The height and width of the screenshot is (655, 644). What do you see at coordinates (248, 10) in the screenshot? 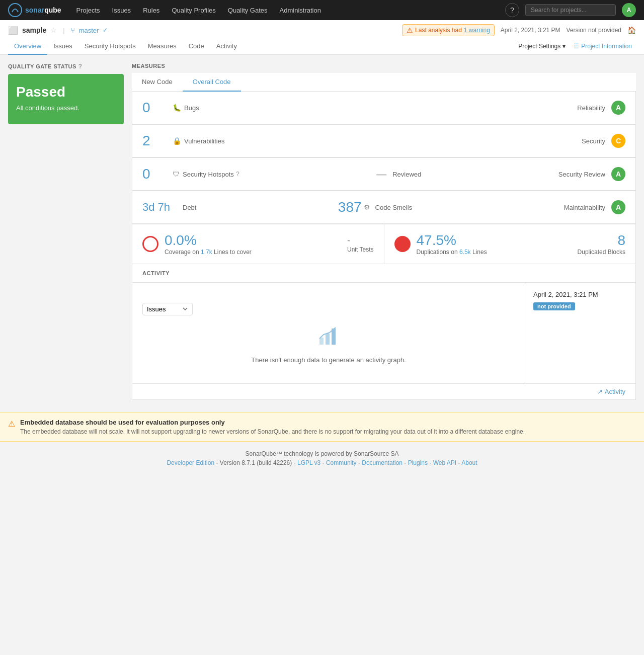
I see `nav-quality-gates: Quality Gates` at bounding box center [248, 10].